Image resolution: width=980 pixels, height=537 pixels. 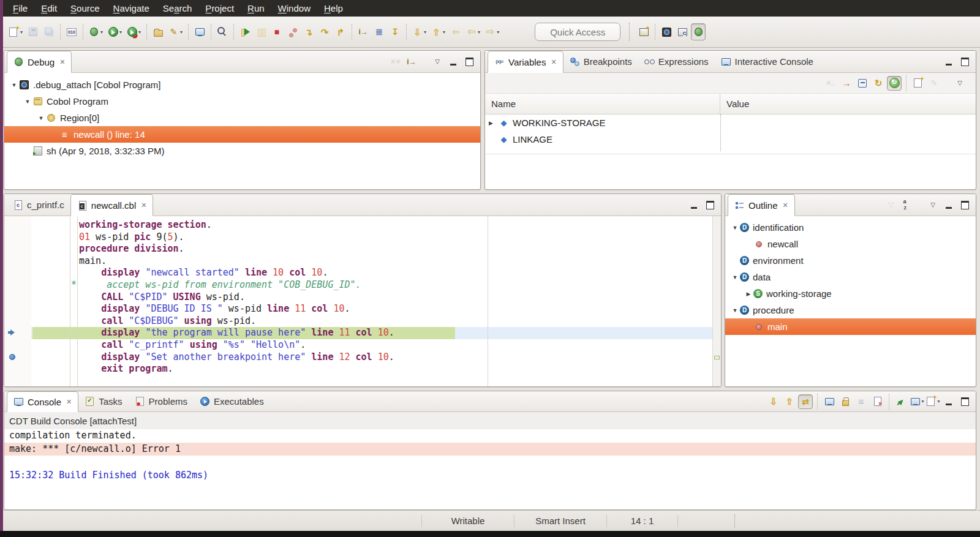 What do you see at coordinates (850, 228) in the screenshot?
I see `outline-item-identification: ▼identification` at bounding box center [850, 228].